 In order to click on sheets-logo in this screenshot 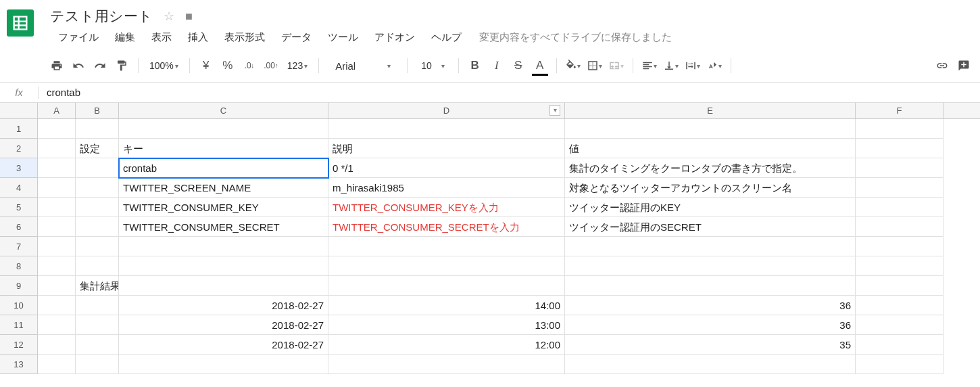, I will do `click(20, 28)`.